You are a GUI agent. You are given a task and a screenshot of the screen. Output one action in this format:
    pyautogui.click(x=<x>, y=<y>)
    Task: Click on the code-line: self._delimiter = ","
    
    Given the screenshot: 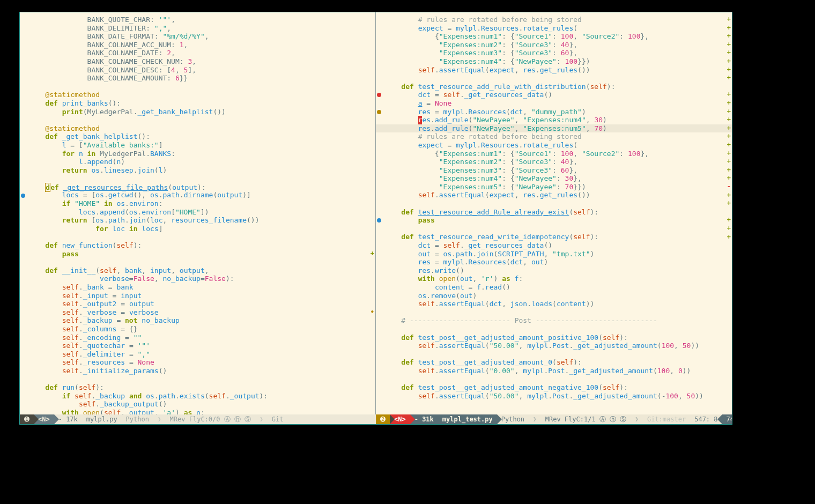 What is the action you would take?
    pyautogui.click(x=197, y=354)
    